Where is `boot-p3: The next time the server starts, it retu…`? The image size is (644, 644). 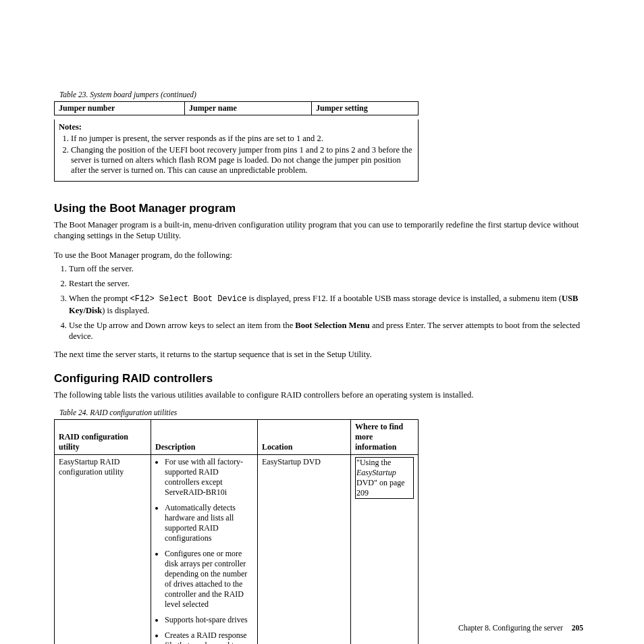
boot-p3: The next time the server starts, it retu… is located at coordinates (319, 354).